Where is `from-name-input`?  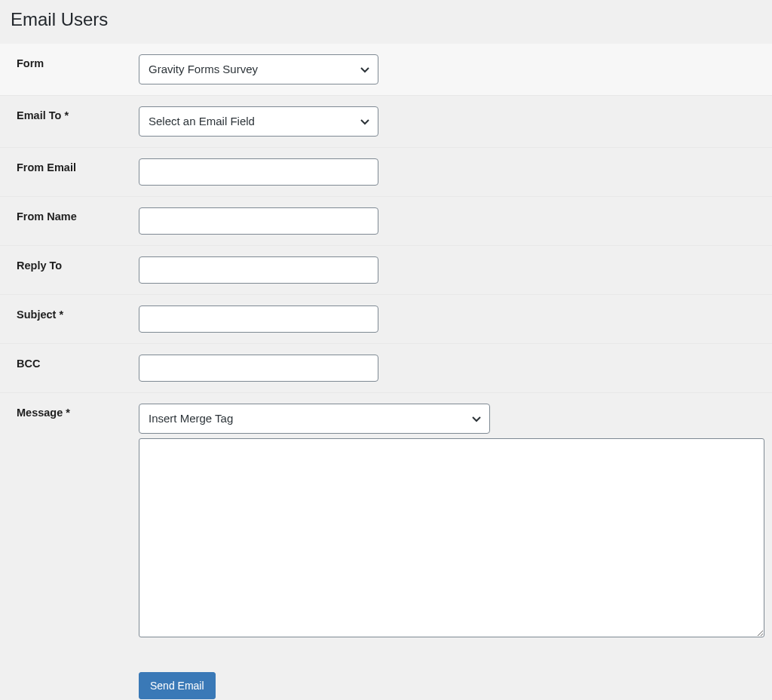 from-name-input is located at coordinates (259, 221).